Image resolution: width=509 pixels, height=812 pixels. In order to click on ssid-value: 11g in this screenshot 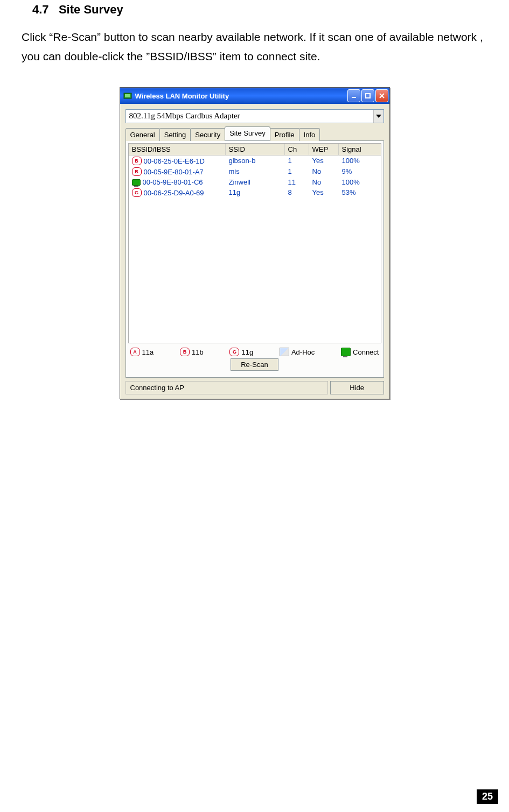, I will do `click(255, 193)`.